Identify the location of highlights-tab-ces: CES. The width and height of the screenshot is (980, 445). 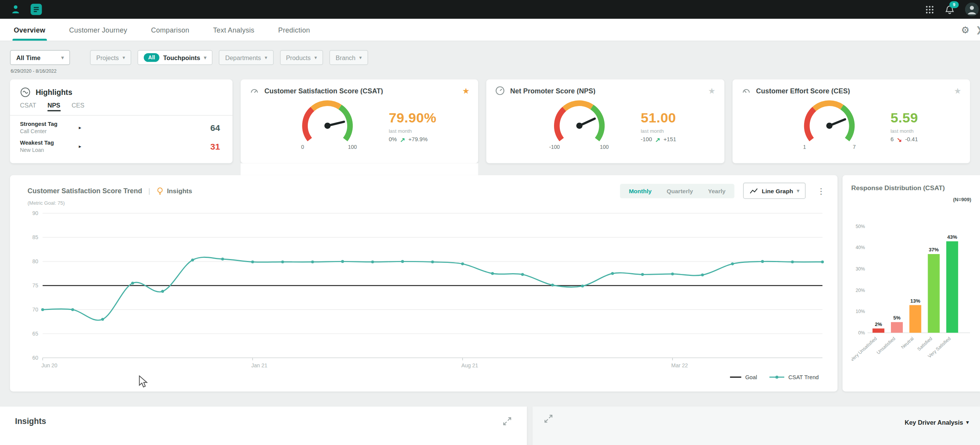
(78, 106).